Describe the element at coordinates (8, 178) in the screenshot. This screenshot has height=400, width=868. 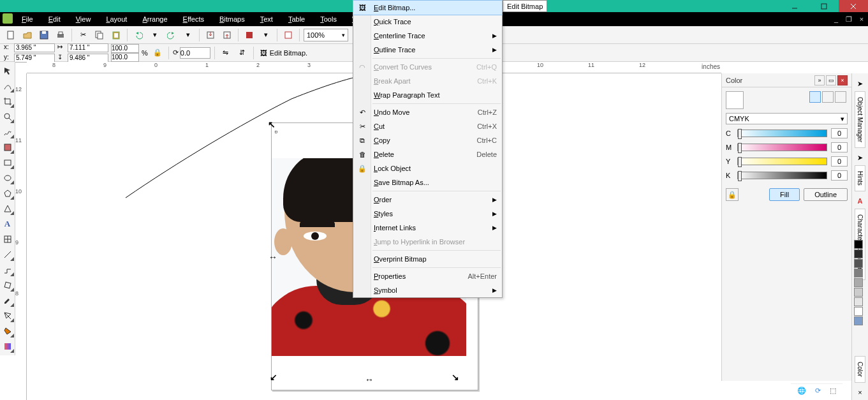
I see `ellipse-tool` at that location.